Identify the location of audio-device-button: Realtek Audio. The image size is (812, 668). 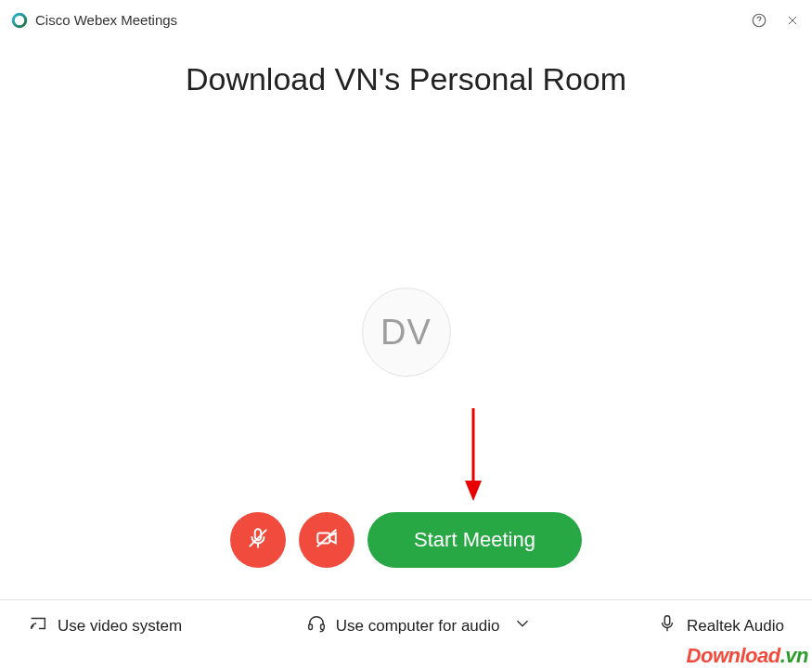
(720, 625).